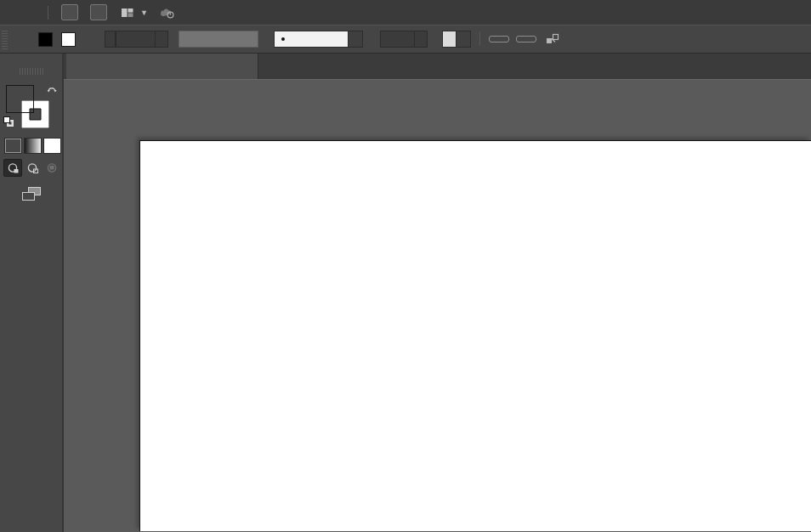  Describe the element at coordinates (31, 71) in the screenshot. I see `tools-panel-grip` at that location.